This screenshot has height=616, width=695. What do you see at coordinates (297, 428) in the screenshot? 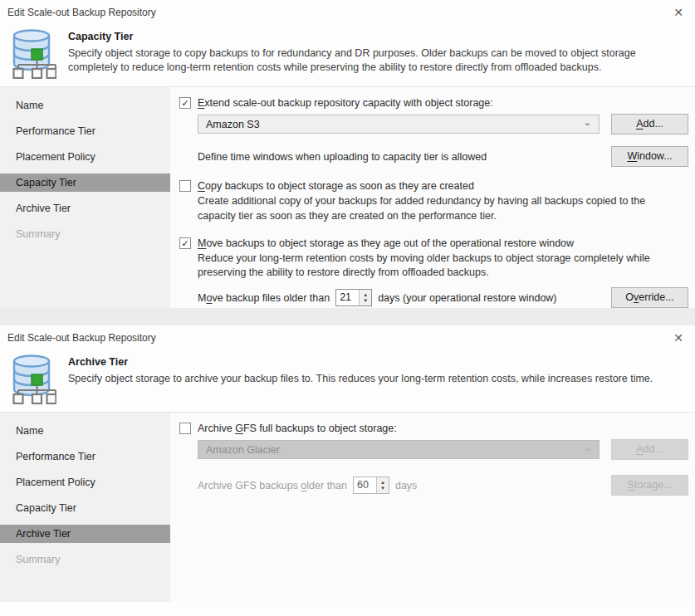
I see `archive-gfs-label: Archive GFS full backups to object stora…` at bounding box center [297, 428].